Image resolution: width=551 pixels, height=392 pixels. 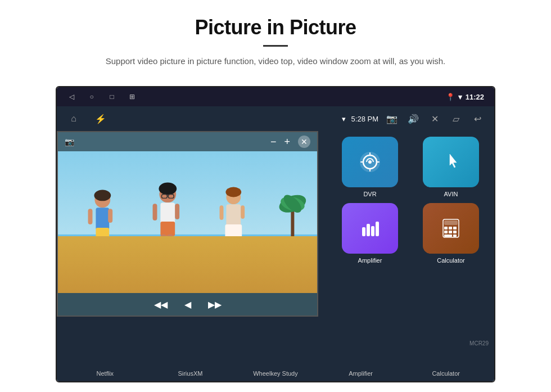 I want to click on status-time: 11:22, so click(x=475, y=97).